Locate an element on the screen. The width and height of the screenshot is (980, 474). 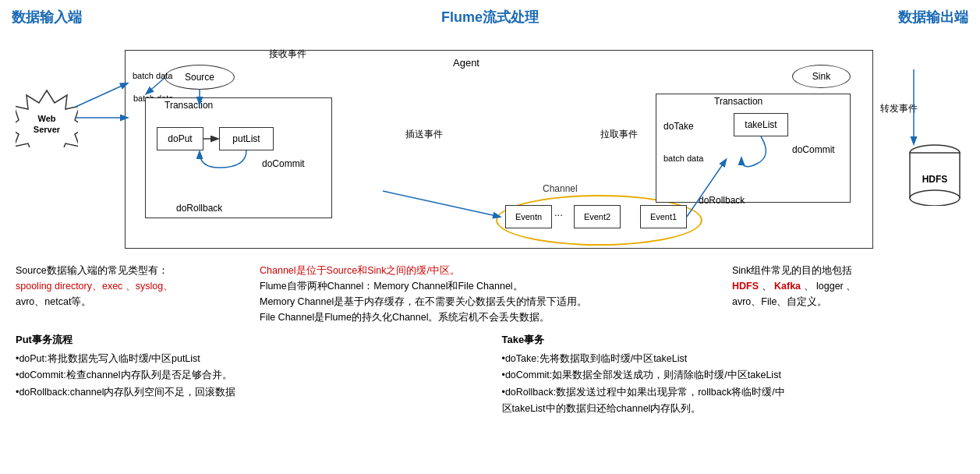
pull-event-label: 拉取事件 is located at coordinates (619, 134).